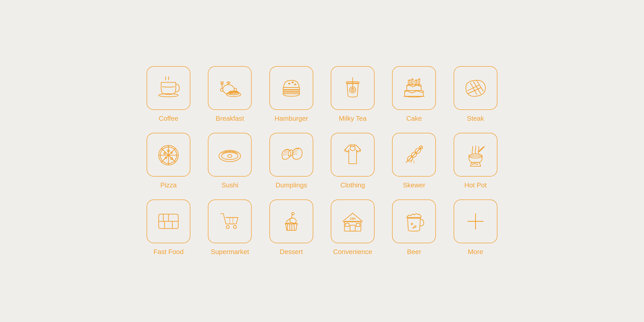 The image size is (644, 322). Describe the element at coordinates (168, 221) in the screenshot. I see `fast-food-icon` at that location.